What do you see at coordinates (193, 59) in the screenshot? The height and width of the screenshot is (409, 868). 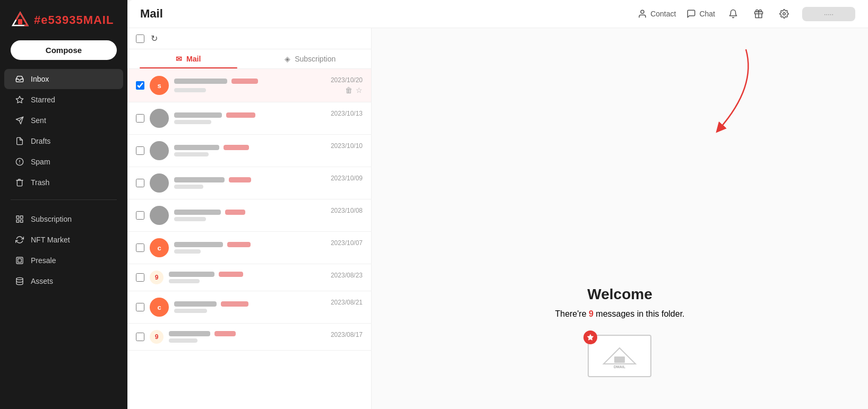 I see `tab-mail-label: Mail` at bounding box center [193, 59].